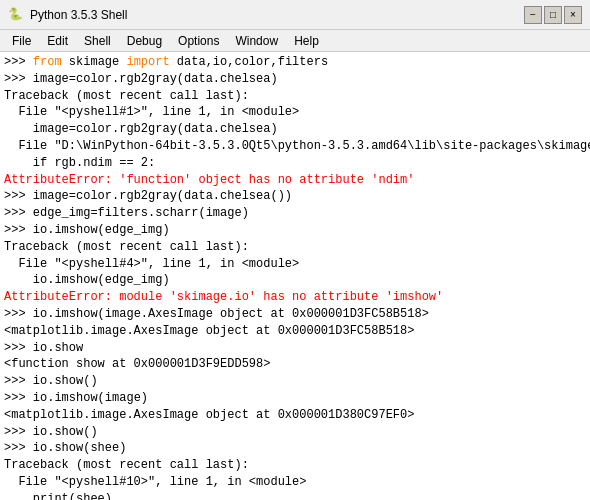 The image size is (590, 500). Describe the element at coordinates (295, 230) in the screenshot. I see `shell-line: >>> io.imshow(edge_img)` at that location.